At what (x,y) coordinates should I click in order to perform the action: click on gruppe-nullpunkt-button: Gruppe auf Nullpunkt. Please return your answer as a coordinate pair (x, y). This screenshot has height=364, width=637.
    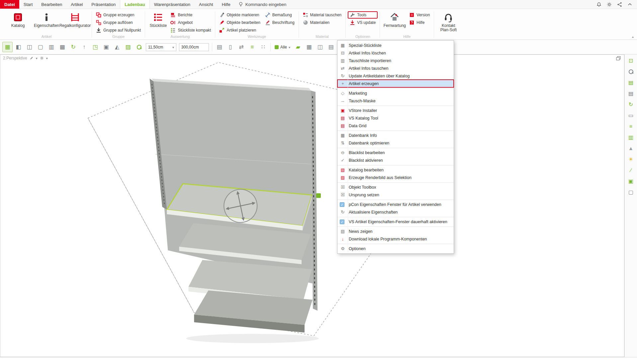
    Looking at the image, I should click on (118, 30).